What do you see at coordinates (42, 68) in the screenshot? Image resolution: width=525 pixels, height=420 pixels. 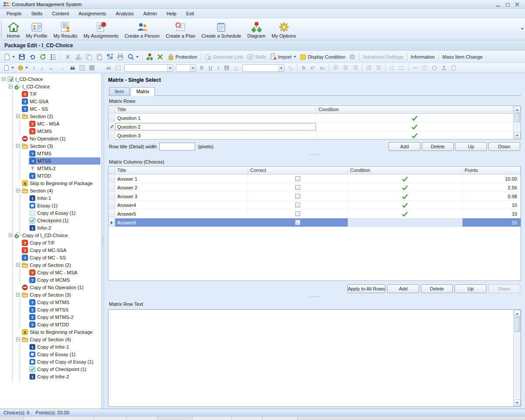 I see `move-down-button: ↓` at bounding box center [42, 68].